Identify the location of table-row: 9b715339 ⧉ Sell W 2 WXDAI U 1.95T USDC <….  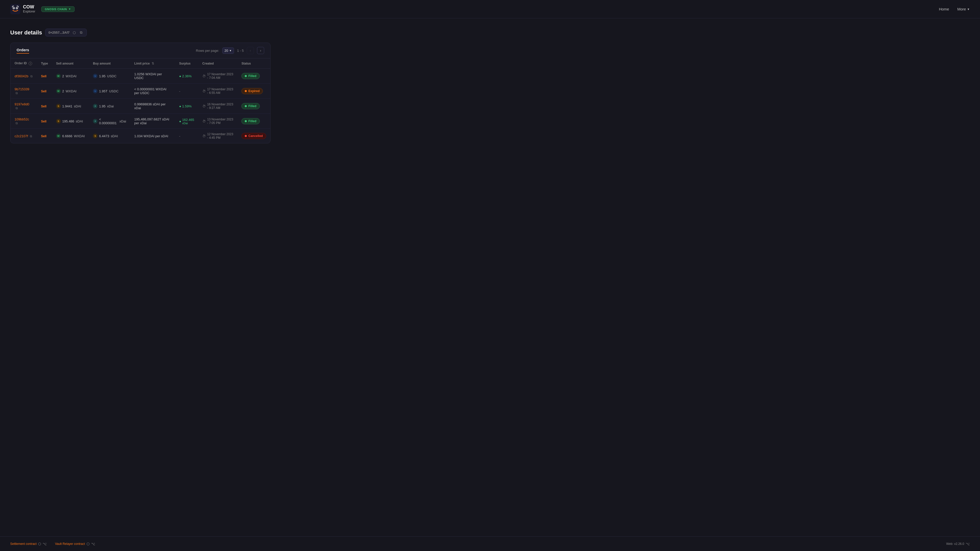
(140, 91).